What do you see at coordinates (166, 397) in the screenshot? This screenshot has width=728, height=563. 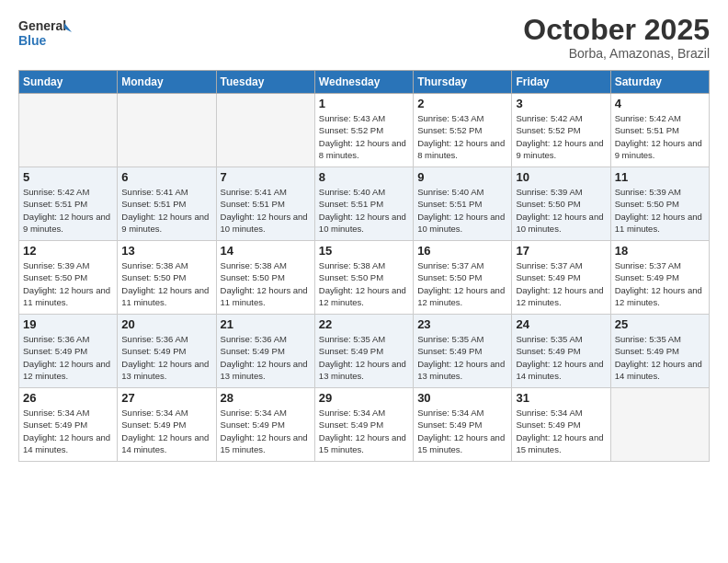 I see `day-number: 27` at bounding box center [166, 397].